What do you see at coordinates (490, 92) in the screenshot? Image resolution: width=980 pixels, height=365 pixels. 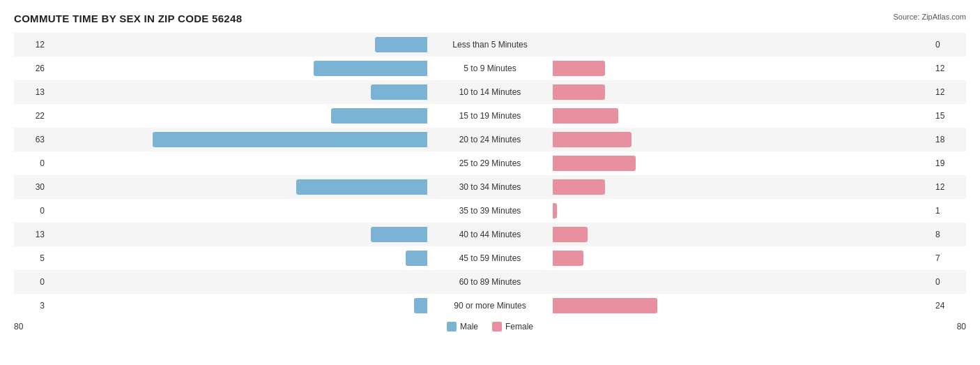 I see `row-label: 10 to 14 Minutes` at bounding box center [490, 92].